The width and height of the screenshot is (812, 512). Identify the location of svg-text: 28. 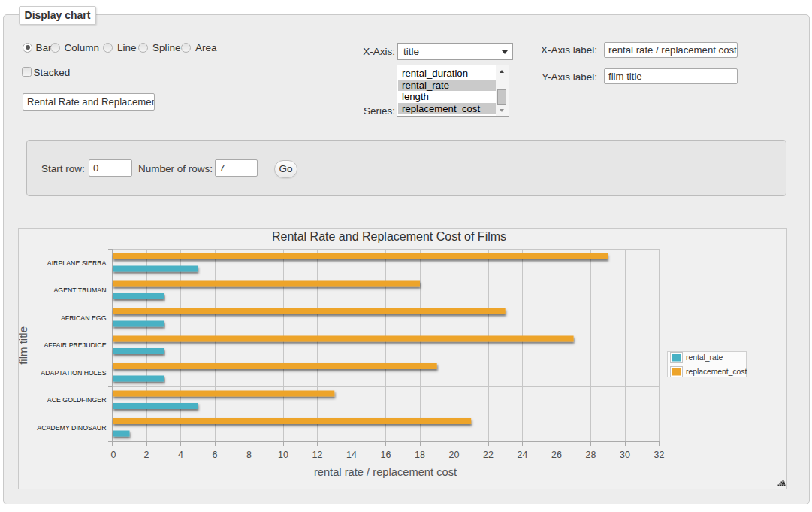
(591, 455).